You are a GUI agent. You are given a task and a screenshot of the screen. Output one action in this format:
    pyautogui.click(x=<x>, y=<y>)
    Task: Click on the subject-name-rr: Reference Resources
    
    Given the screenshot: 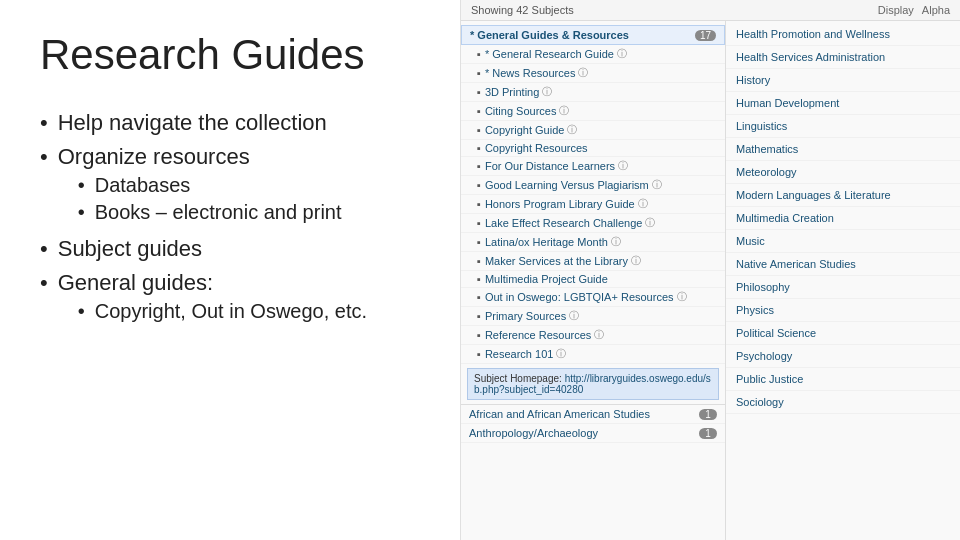 What is the action you would take?
    pyautogui.click(x=538, y=335)
    